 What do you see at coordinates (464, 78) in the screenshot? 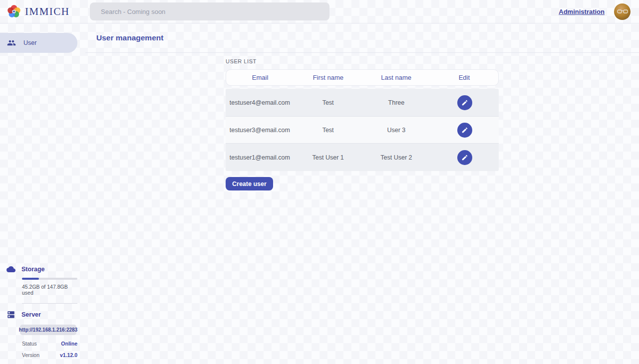
I see `column-header: Edit` at bounding box center [464, 78].